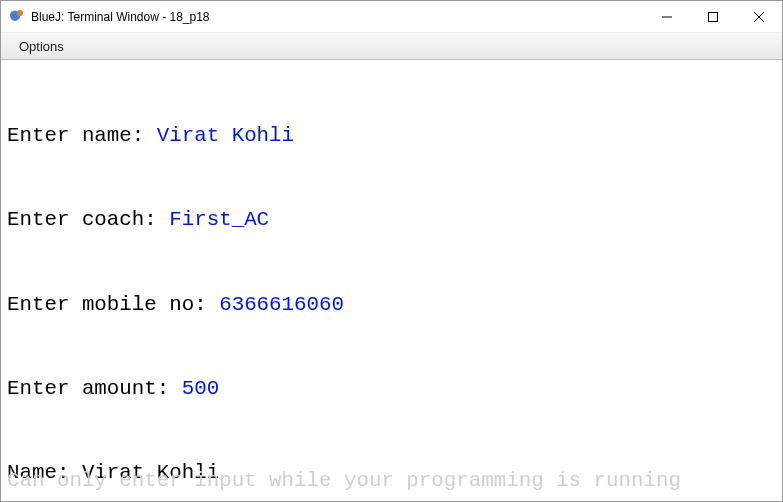 The height and width of the screenshot is (502, 783). Describe the element at coordinates (713, 17) in the screenshot. I see `maximize-button` at that location.